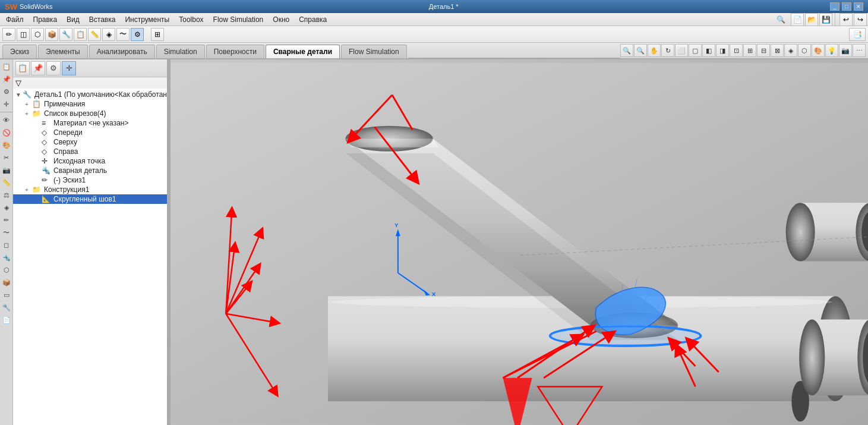 Image resolution: width=868 pixels, height=425 pixels. What do you see at coordinates (45, 20) in the screenshot?
I see `menu-edit: Правка` at bounding box center [45, 20].